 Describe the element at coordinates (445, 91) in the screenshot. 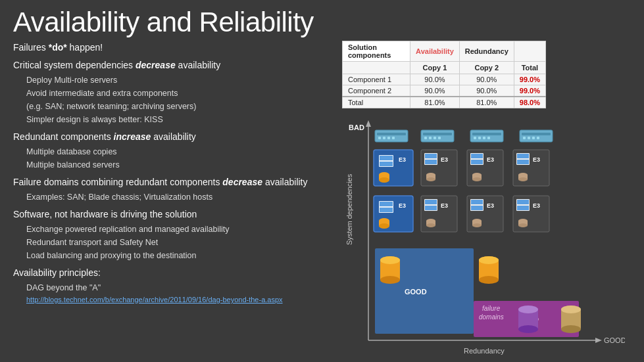

I see `table-row-component2: Component 2 90.0% 90.0% 99.0%` at that location.